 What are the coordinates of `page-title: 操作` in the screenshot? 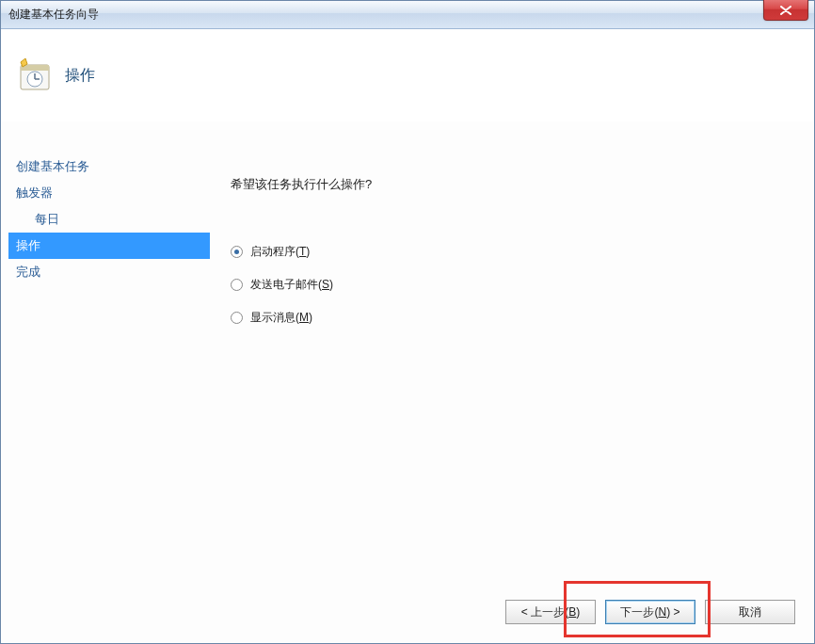 It's located at (80, 75).